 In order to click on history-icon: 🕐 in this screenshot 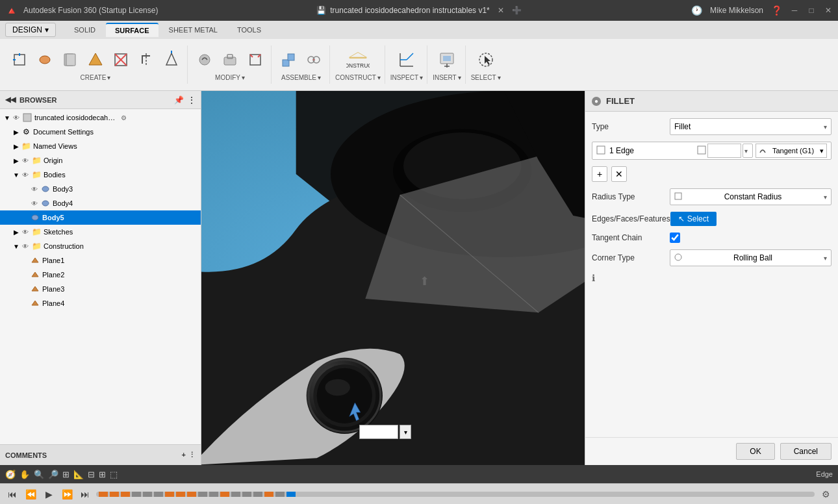, I will do `click(696, 10)`.